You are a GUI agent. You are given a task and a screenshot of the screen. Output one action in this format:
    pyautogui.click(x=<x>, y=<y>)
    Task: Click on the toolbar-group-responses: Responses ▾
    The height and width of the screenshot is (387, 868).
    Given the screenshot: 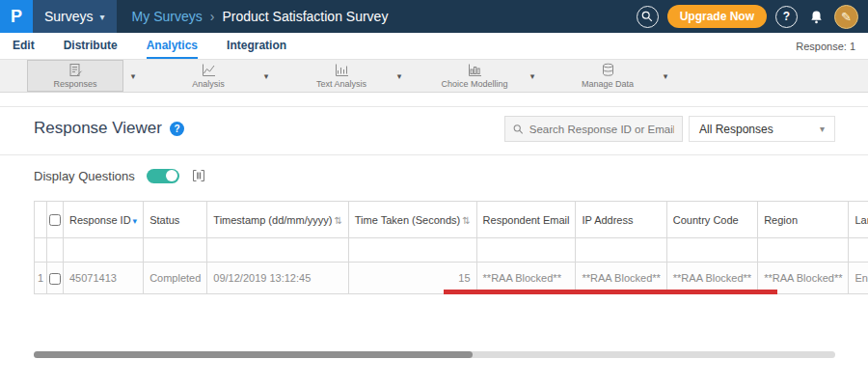 What is the action you would take?
    pyautogui.click(x=85, y=75)
    